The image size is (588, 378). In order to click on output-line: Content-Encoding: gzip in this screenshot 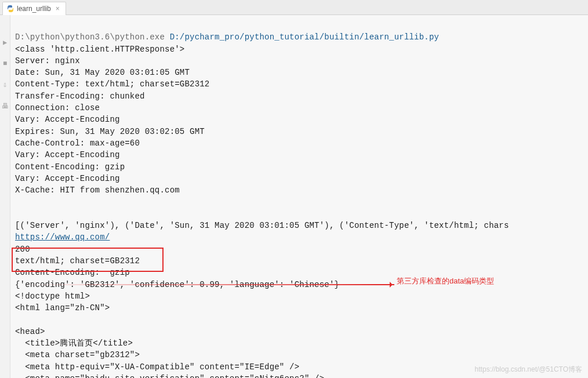, I will do `click(70, 167)`.